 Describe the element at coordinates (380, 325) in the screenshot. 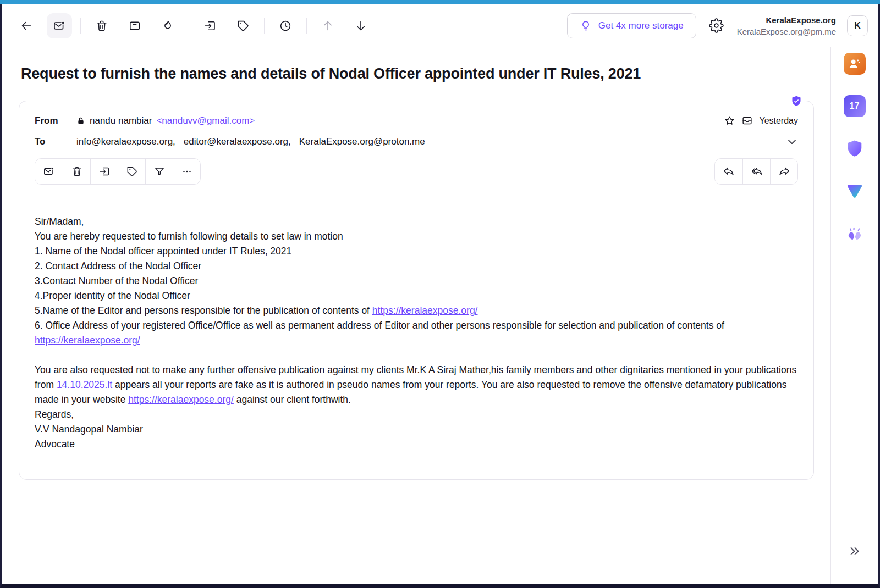

I see `body-text: 6. Office Address of your registered Off…` at that location.